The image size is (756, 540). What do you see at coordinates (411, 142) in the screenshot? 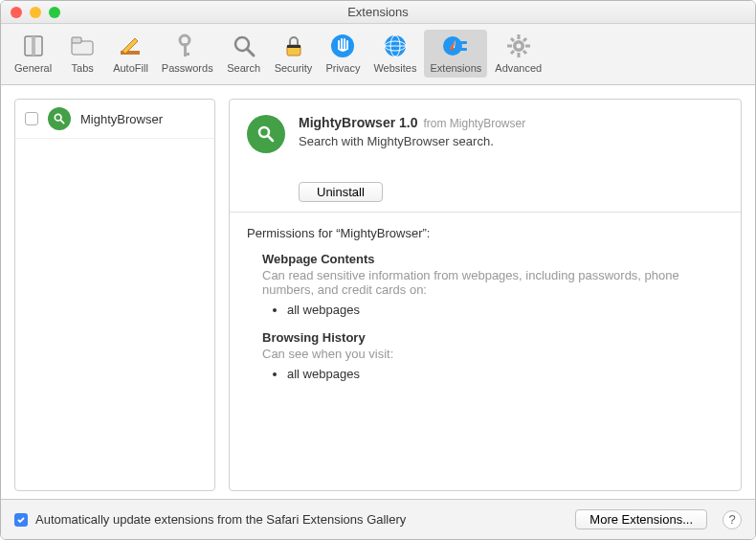
I see `extension-description: Search with MightyBrowser search.` at bounding box center [411, 142].